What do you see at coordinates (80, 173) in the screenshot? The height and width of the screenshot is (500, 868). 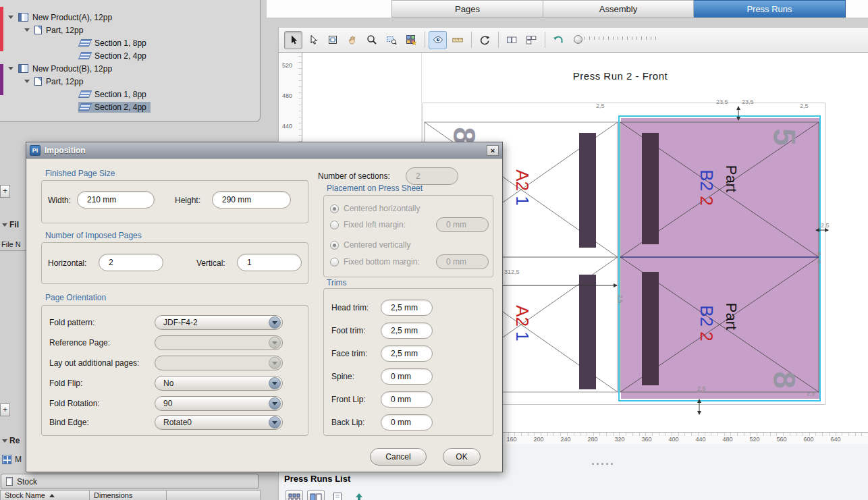 I see `group-title-finished-page-size: Finished Page Size` at bounding box center [80, 173].